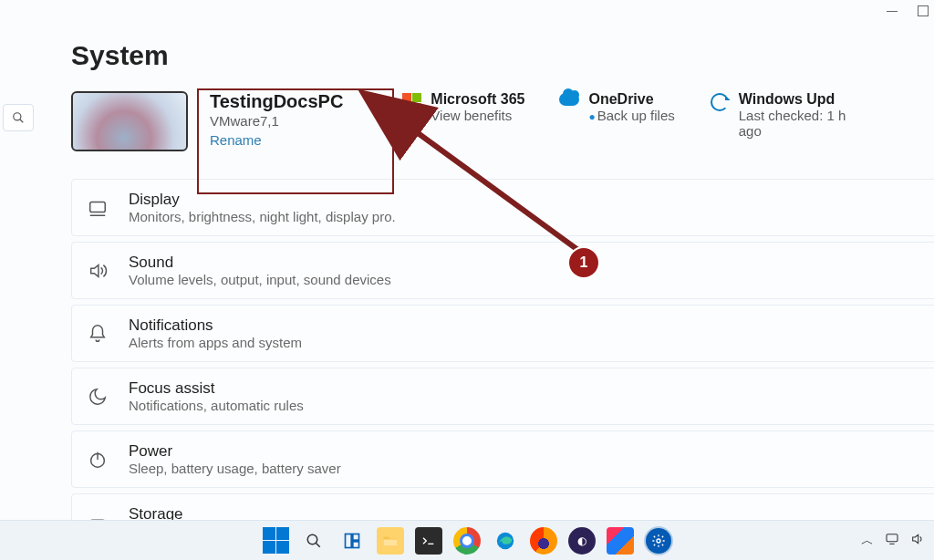 Image resolution: width=934 pixels, height=560 pixels. I want to click on terminal-icon, so click(429, 541).